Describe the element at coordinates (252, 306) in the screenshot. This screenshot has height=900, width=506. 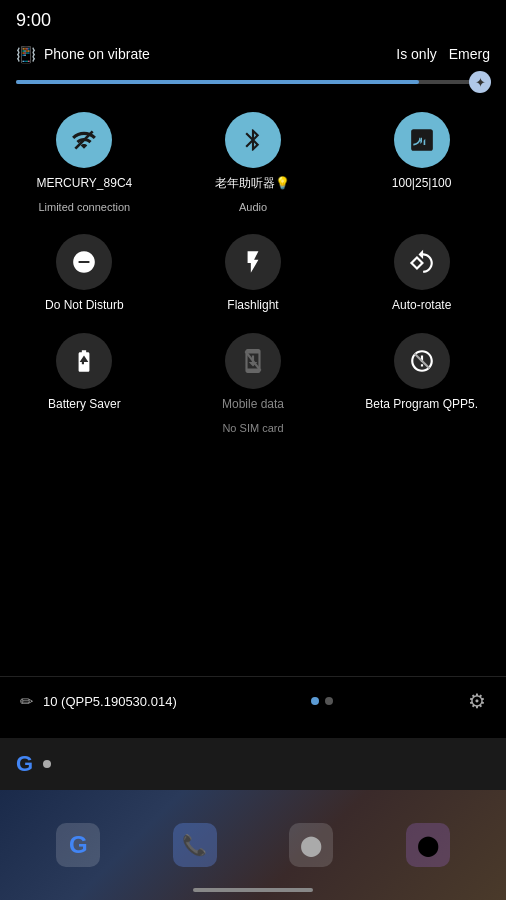
I see `flashlight-label: Flashlight` at that location.